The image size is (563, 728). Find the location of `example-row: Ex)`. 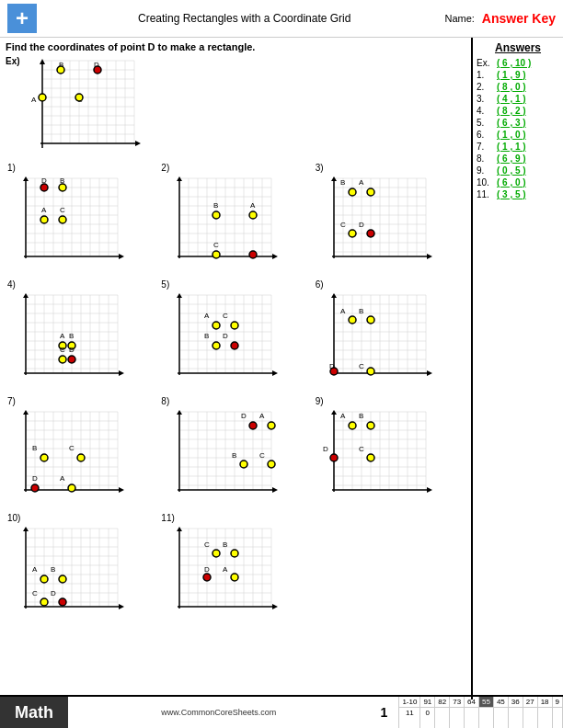

example-row: Ex) is located at coordinates (236, 107).